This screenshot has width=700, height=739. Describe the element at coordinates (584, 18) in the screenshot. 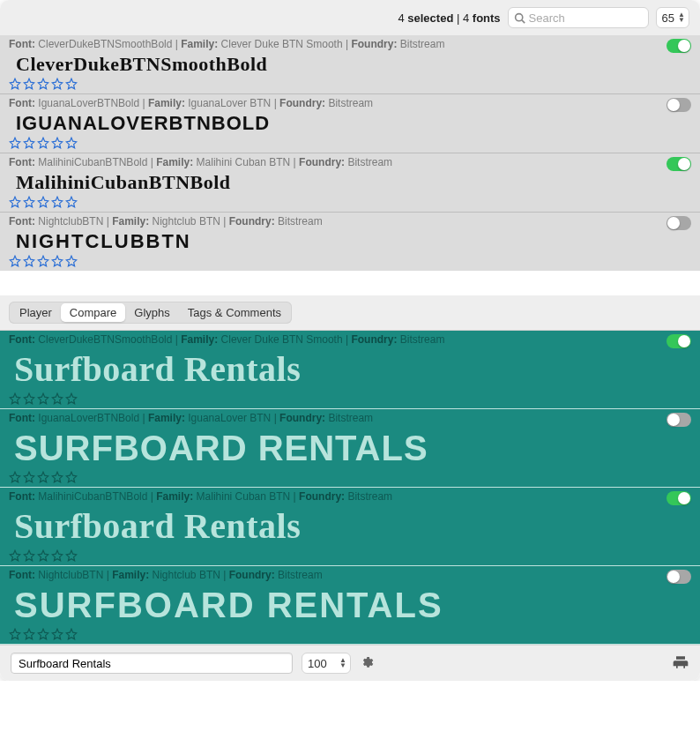

I see `search-input` at that location.